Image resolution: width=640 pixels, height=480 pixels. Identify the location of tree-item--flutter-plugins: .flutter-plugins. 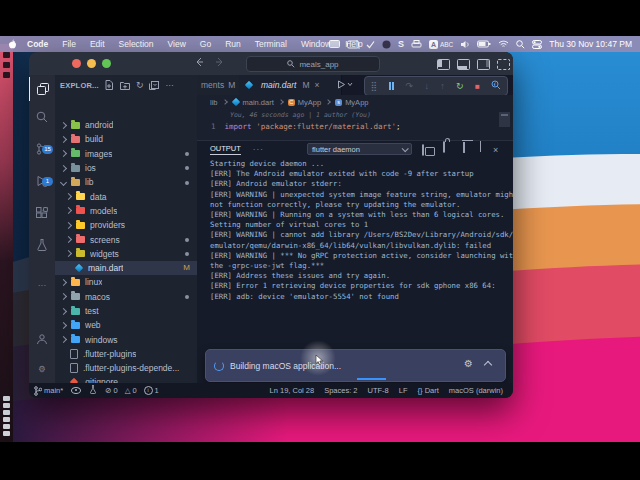
(126, 354).